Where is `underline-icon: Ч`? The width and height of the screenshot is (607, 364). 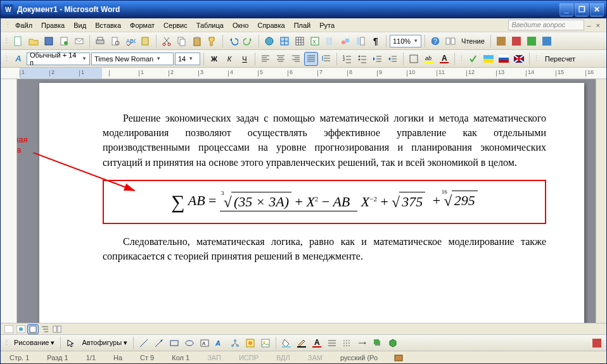 underline-icon: Ч is located at coordinates (245, 59).